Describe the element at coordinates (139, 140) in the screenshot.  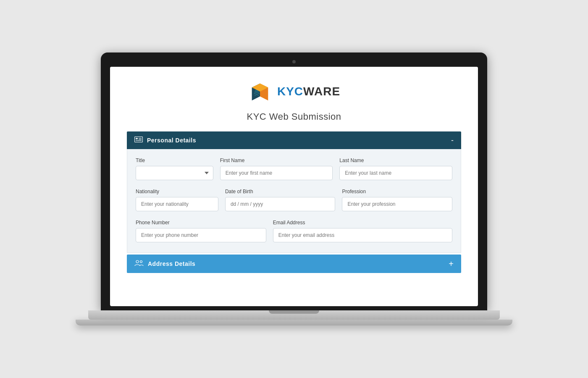
I see `id-card-icon` at that location.